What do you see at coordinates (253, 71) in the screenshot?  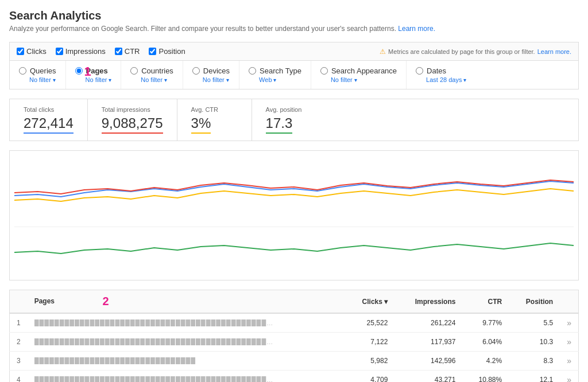 I see `filter-search-type-radio` at bounding box center [253, 71].